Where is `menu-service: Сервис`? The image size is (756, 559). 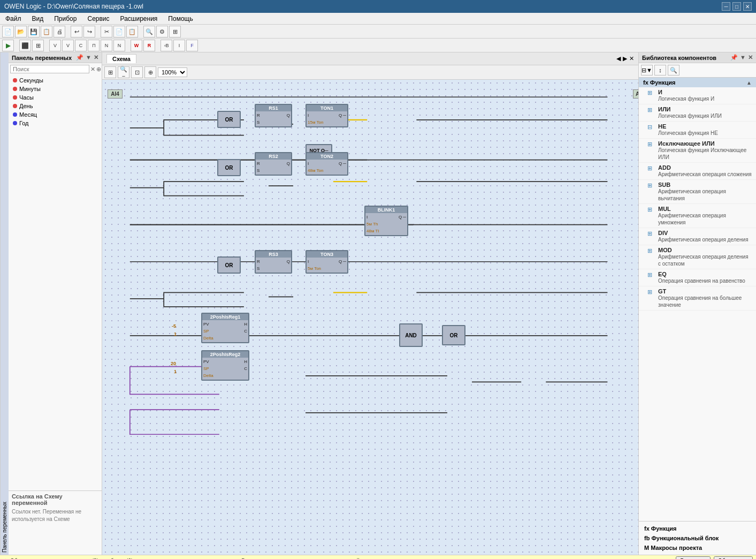
menu-service: Сервис is located at coordinates (98, 19).